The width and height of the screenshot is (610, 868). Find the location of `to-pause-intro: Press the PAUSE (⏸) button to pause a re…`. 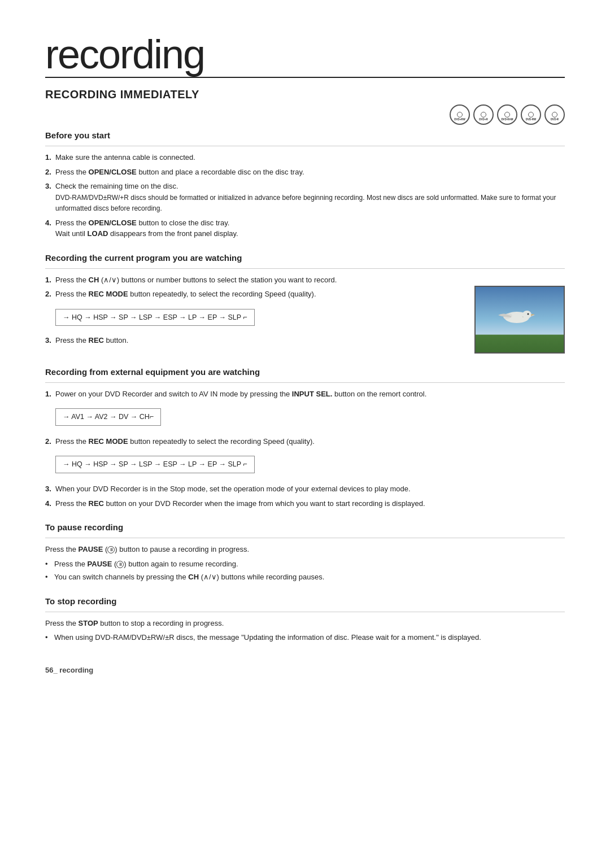

to-pause-intro: Press the PAUSE (⏸) button to pause a re… is located at coordinates (305, 549).